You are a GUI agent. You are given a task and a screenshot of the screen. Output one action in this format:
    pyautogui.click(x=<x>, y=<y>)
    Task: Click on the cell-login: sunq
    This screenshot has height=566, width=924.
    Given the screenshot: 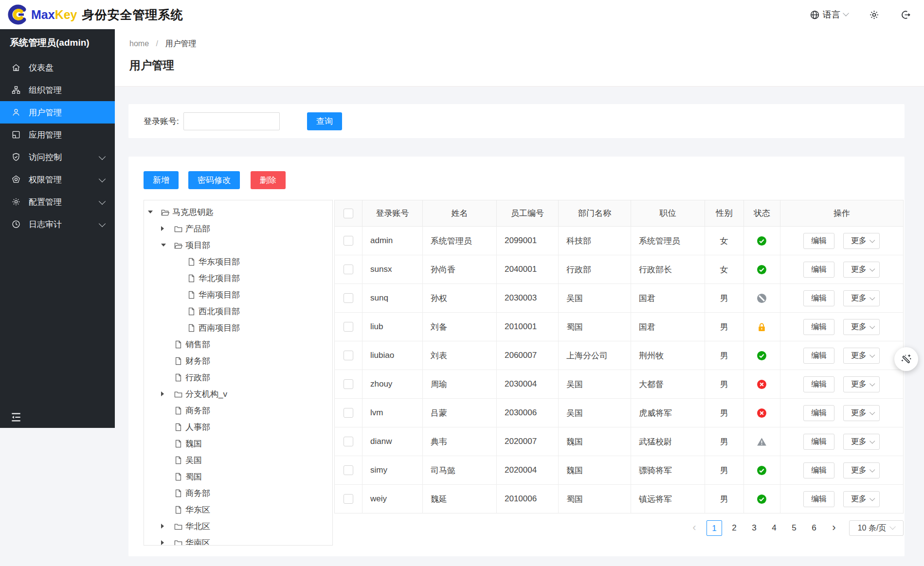 What is the action you would take?
    pyautogui.click(x=393, y=299)
    